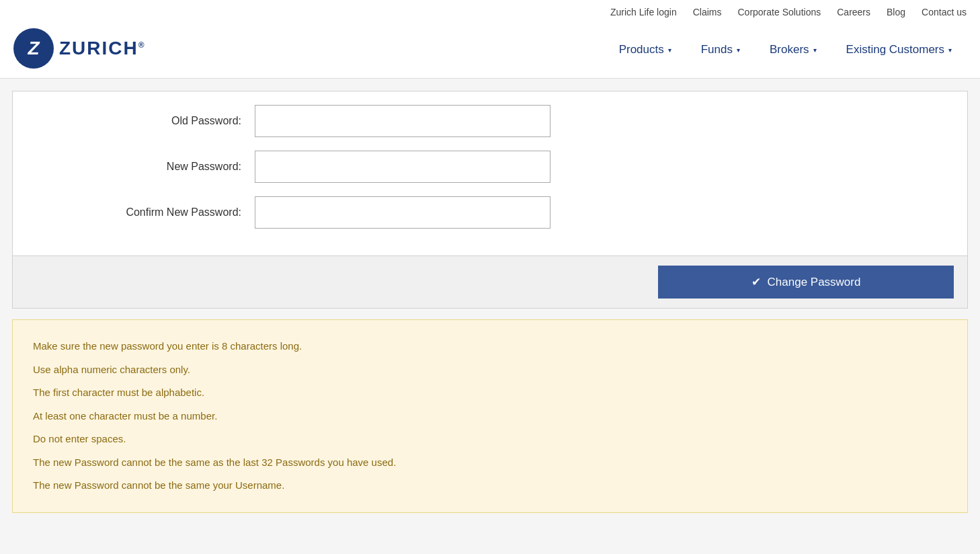 Image resolution: width=980 pixels, height=554 pixels. I want to click on header-top: Zurich Life login Claims Corporate Solut…, so click(490, 11).